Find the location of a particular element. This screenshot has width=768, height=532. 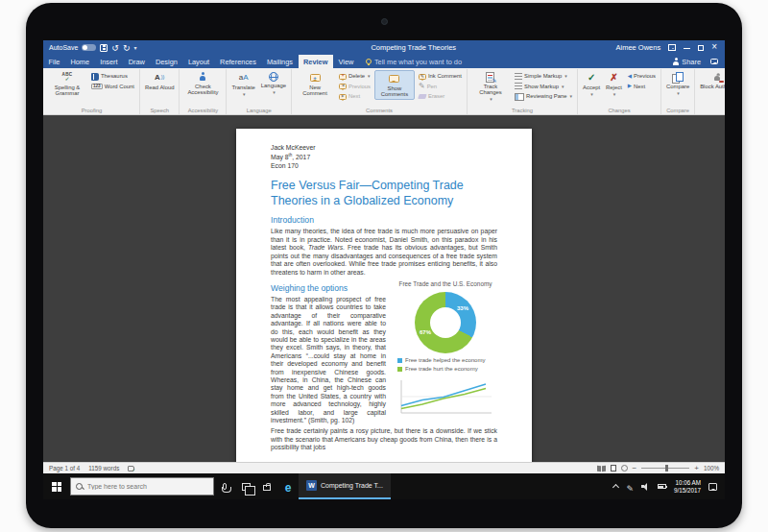

previous-change-button: Previous is located at coordinates (641, 77).